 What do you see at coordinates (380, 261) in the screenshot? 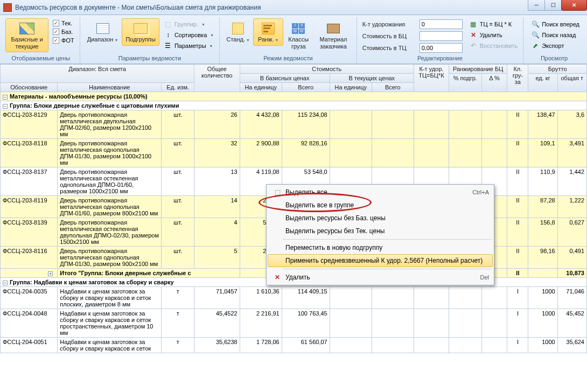
I see `menu-apply-avg: Применить средневзвешенный К удор. 2,566…` at bounding box center [380, 261].